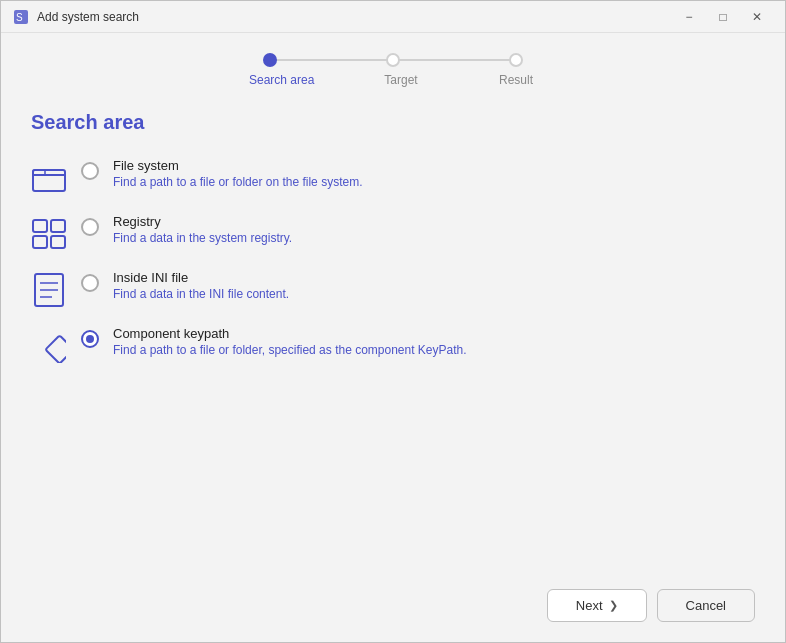 This screenshot has height=643, width=786. Describe the element at coordinates (90, 281) in the screenshot. I see `radio-ini-area` at that location.